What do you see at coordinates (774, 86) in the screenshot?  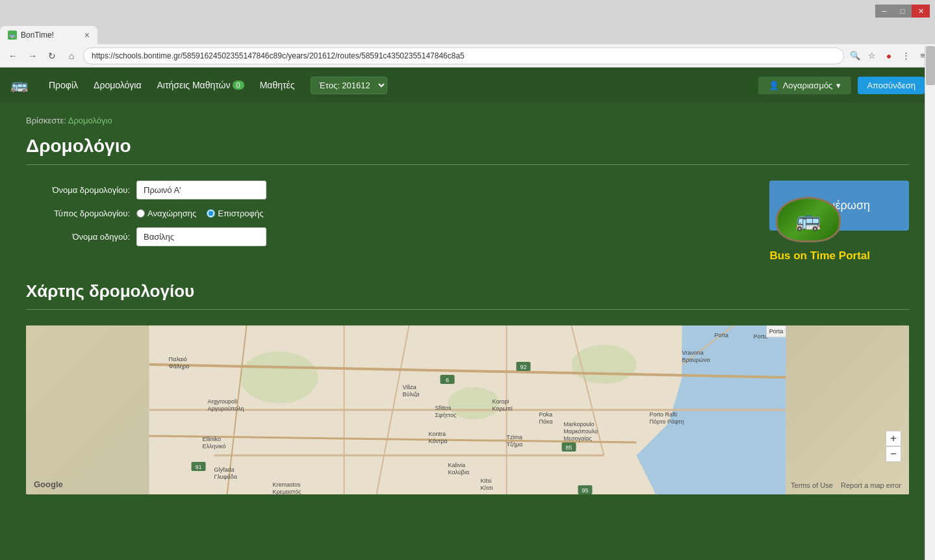 I see `account-icon: 👤` at bounding box center [774, 86].